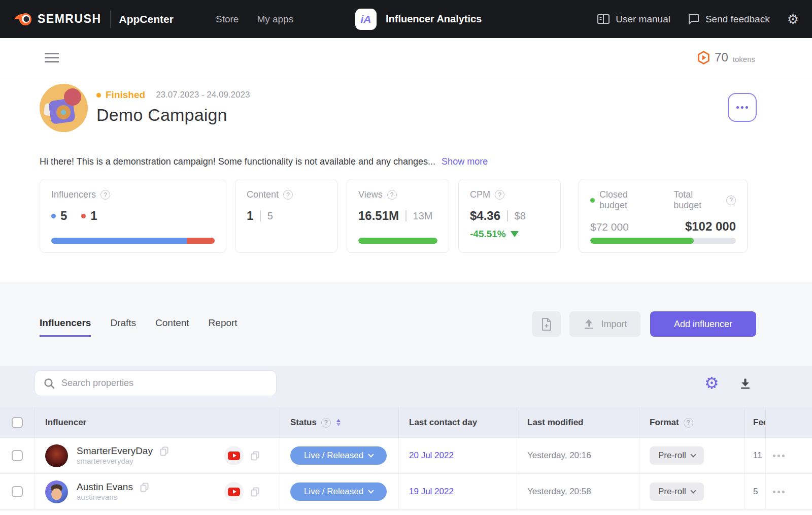  Describe the element at coordinates (52, 59) in the screenshot. I see `menu-hamburger-icon` at that location.